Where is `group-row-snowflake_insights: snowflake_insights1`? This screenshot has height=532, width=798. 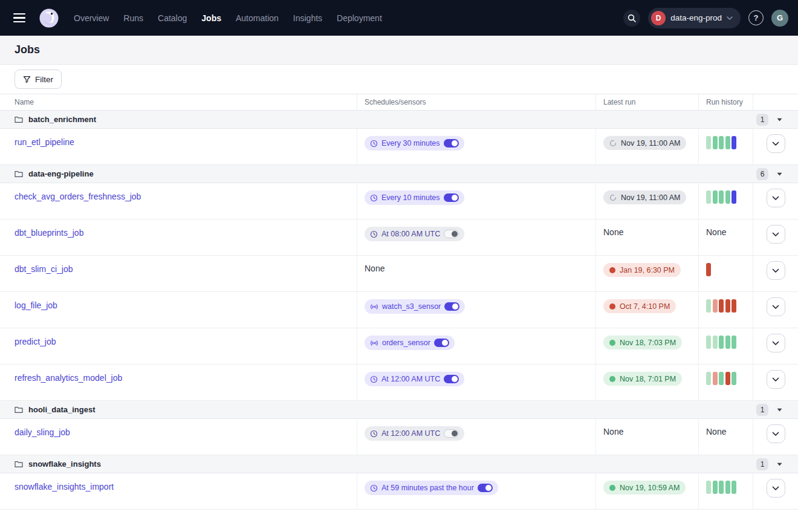
group-row-snowflake_insights: snowflake_insights1 is located at coordinates (399, 464).